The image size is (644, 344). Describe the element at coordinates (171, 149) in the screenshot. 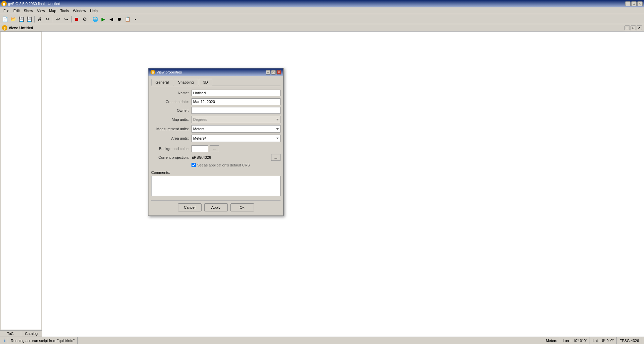

I see `background-color-label: Background color:` at that location.